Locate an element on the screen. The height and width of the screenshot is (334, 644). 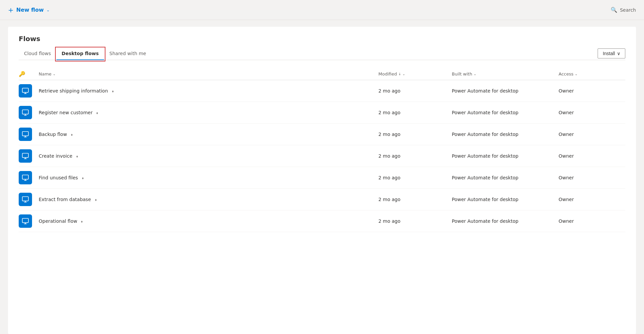
table-row: Backup flow⬧2 mo agoPower Automate for d… is located at coordinates (322, 134).